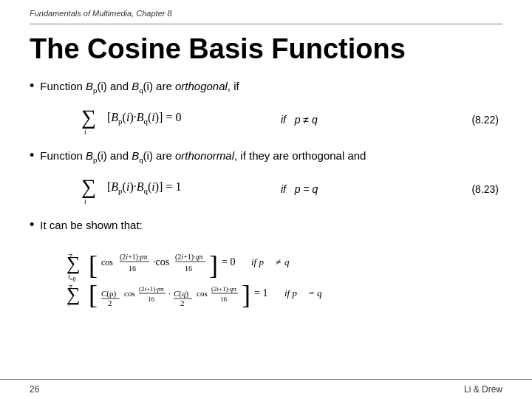 The width and height of the screenshot is (532, 399). Describe the element at coordinates (182, 294) in the screenshot. I see `svg-text: C(q)` at that location.